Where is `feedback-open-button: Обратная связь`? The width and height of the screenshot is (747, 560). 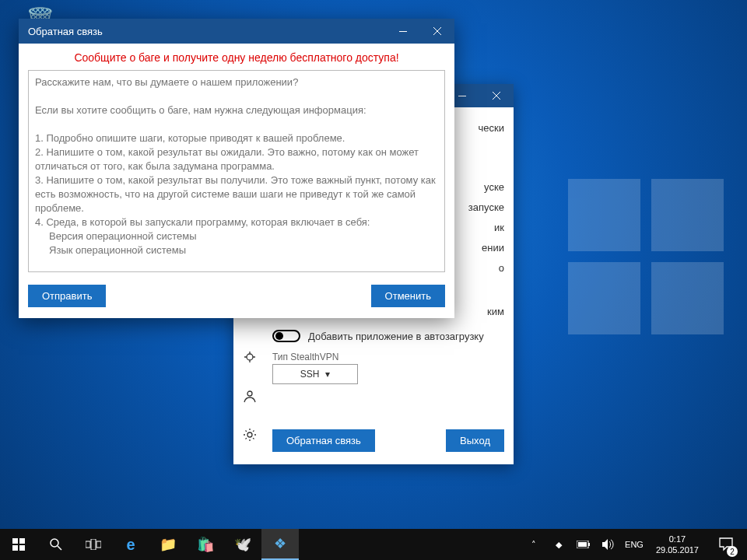 feedback-open-button: Обратная связь is located at coordinates (324, 440).